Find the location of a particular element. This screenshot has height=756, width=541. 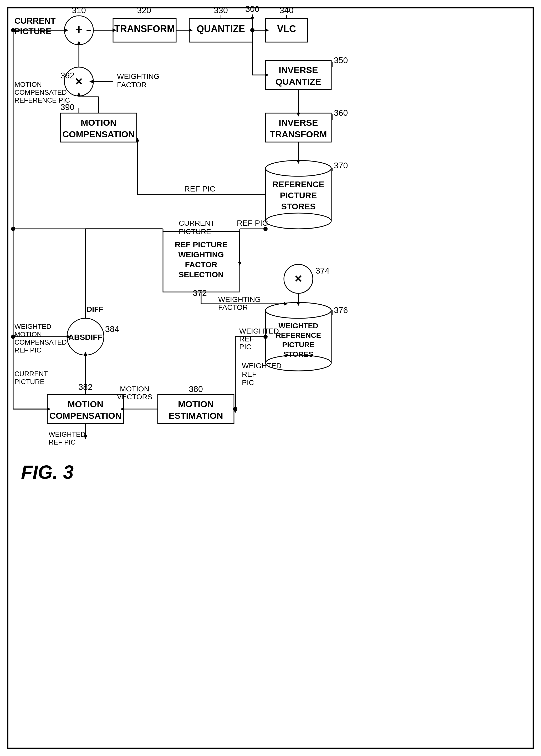

ref-pic-2-label: REF PIC is located at coordinates (253, 223).